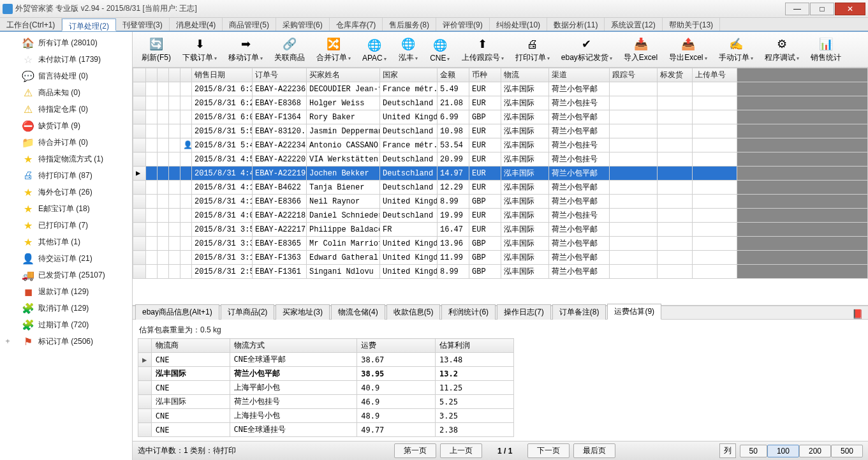 The width and height of the screenshot is (868, 460). What do you see at coordinates (579, 75) in the screenshot?
I see `grid-column-header: 渠道` at bounding box center [579, 75].